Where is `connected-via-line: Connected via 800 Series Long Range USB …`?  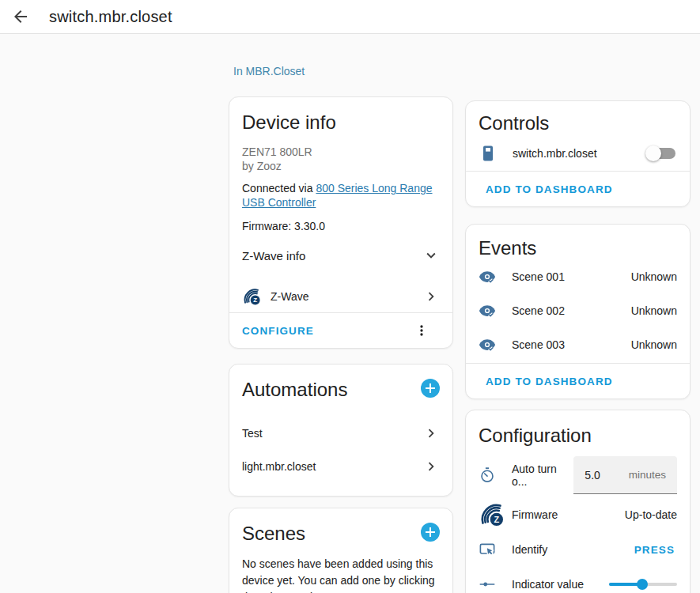
connected-via-line: Connected via 800 Series Long Range USB … is located at coordinates (341, 195).